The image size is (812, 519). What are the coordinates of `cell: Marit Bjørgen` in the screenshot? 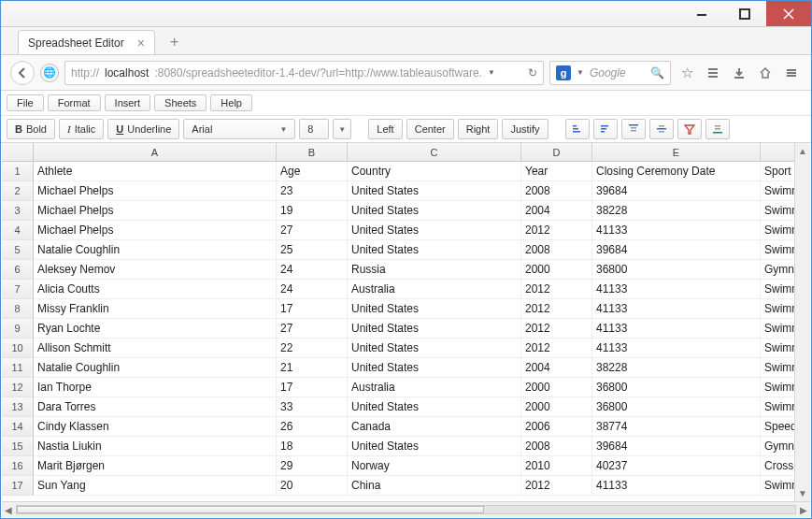 It's located at (155, 466).